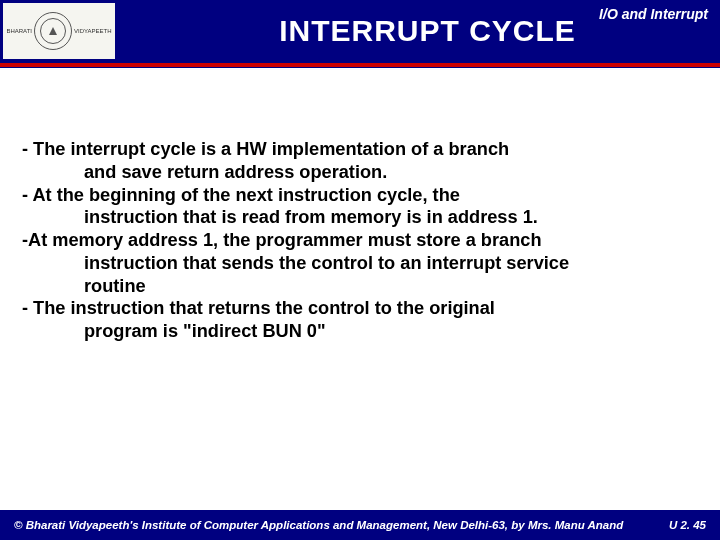 This screenshot has height=540, width=720. I want to click on logo-text-left: BHARATI, so click(19, 31).